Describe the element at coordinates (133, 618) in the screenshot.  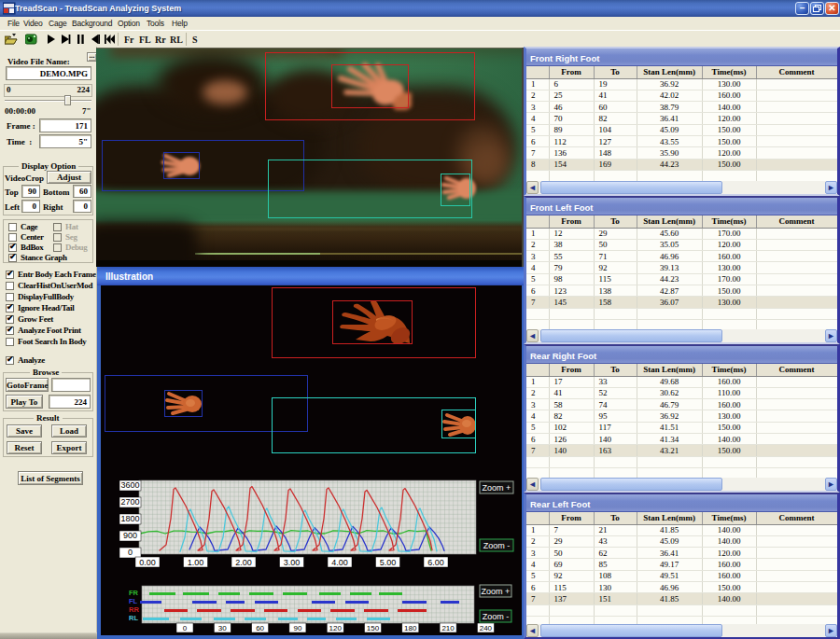
I see `svg-text: RL` at that location.